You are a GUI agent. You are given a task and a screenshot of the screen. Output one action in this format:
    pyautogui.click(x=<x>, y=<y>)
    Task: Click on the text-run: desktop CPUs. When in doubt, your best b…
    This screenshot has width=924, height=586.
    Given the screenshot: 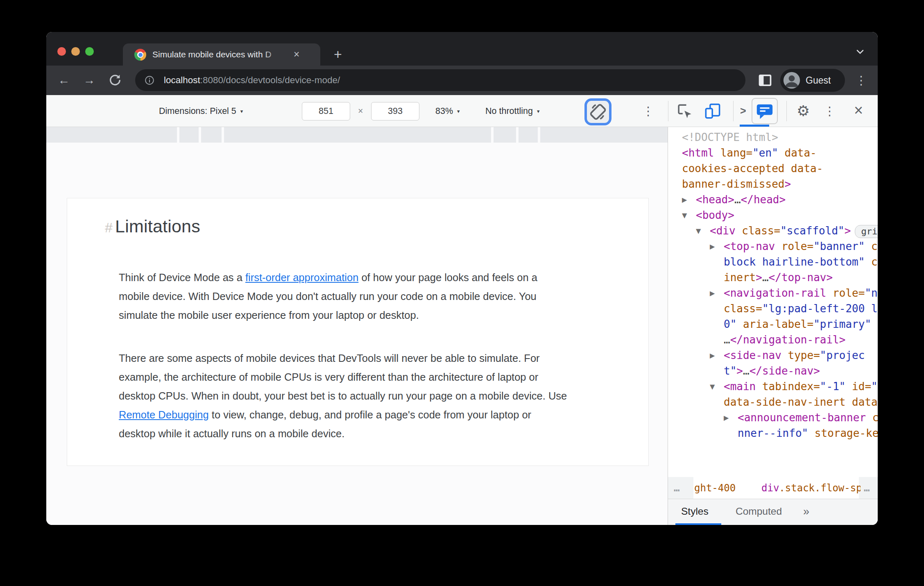 What is the action you would take?
    pyautogui.click(x=343, y=396)
    